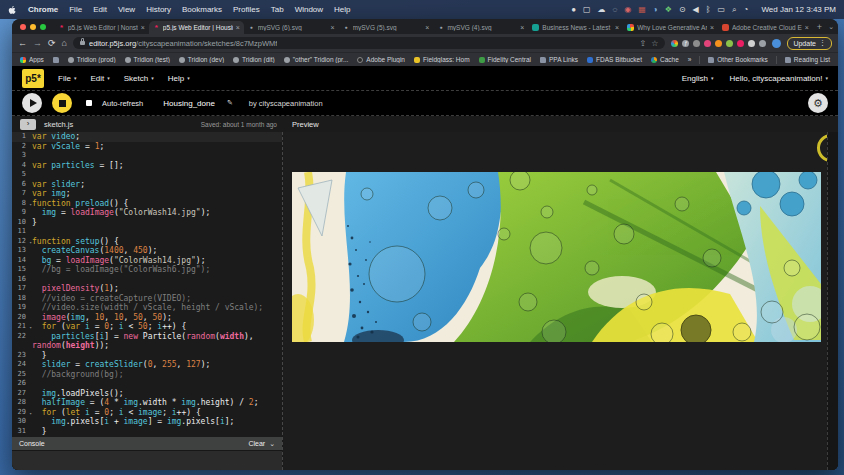 The image size is (844, 475). I want to click on editor-menu-help: Help▾, so click(179, 78).